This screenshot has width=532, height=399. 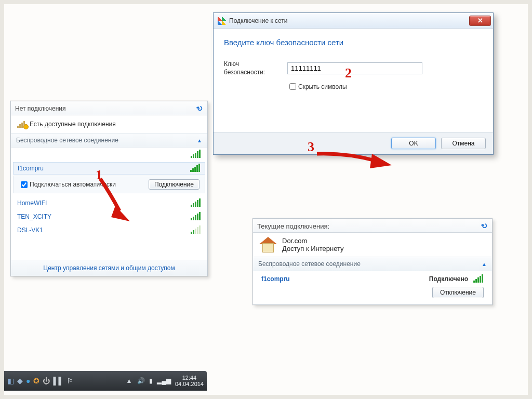 I want to click on wifi-warn-icon, so click(x=22, y=124).